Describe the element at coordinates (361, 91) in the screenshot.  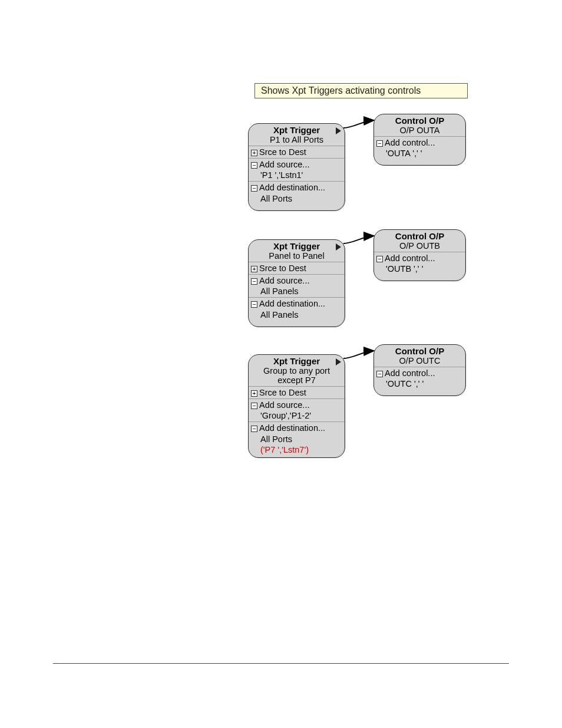
I see `diagram-label: Shows Xpt Triggers activating controls` at that location.